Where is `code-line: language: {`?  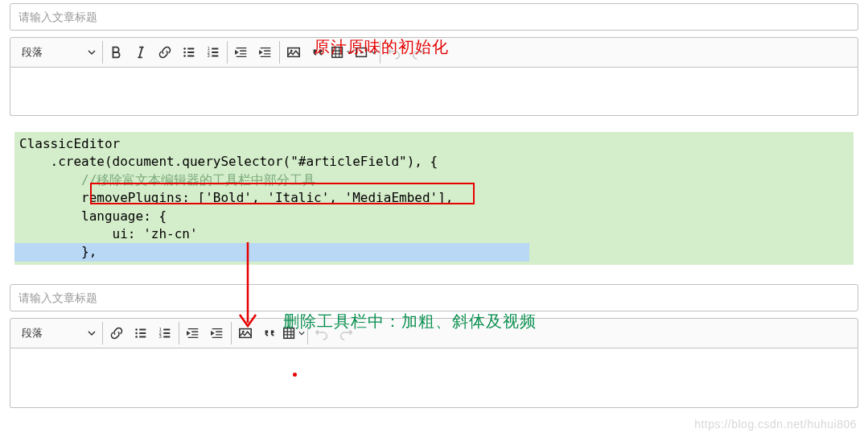 code-line: language: { is located at coordinates (434, 216).